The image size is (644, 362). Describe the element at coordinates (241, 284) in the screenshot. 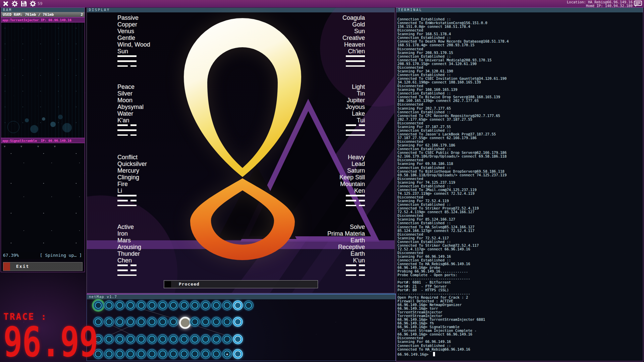

I see `proceed-button: Proceed` at that location.